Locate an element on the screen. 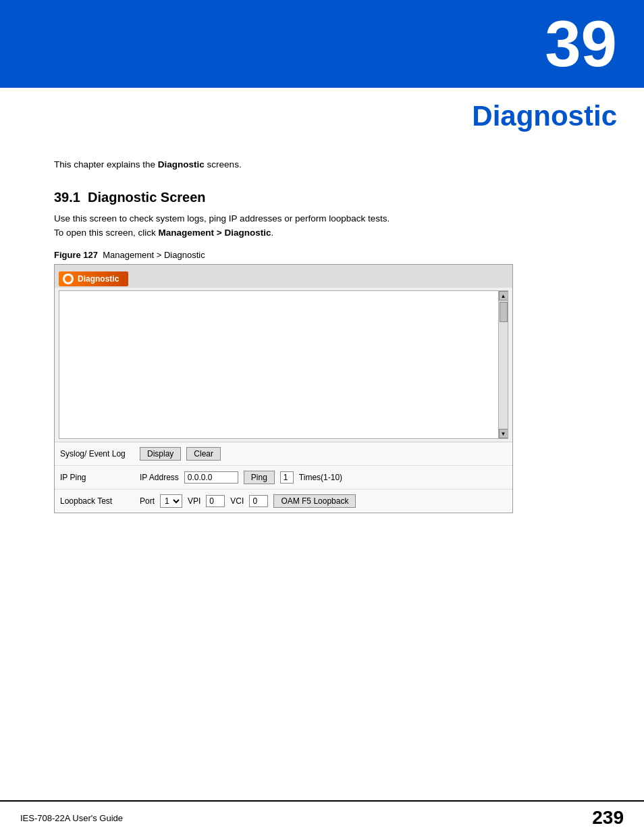 The height and width of the screenshot is (834, 644). section-number: 39.1 is located at coordinates (68, 197).